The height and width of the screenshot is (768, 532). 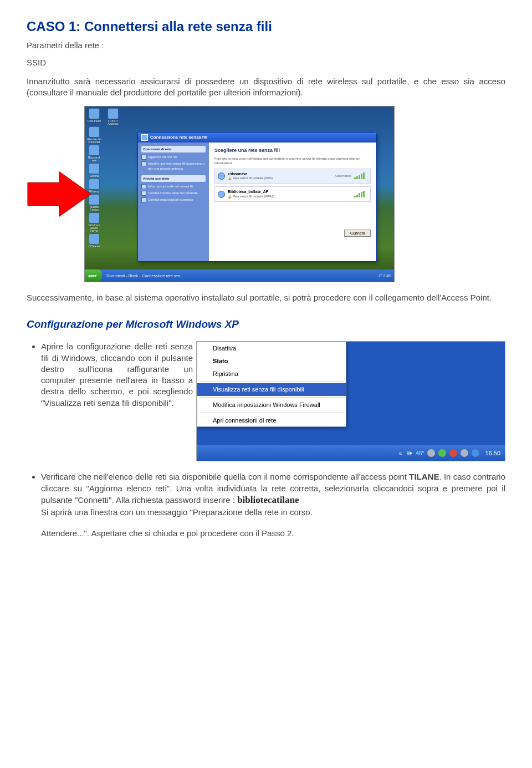 I want to click on intro-paragraph: Innanzitutto sarà necessario assicurarsi…, so click(x=266, y=88).